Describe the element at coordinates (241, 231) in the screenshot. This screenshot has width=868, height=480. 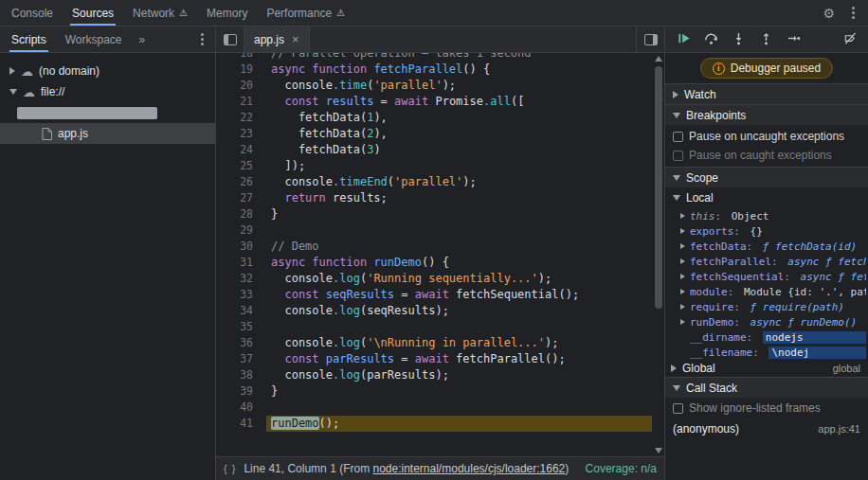
I see `line-number: 29` at that location.